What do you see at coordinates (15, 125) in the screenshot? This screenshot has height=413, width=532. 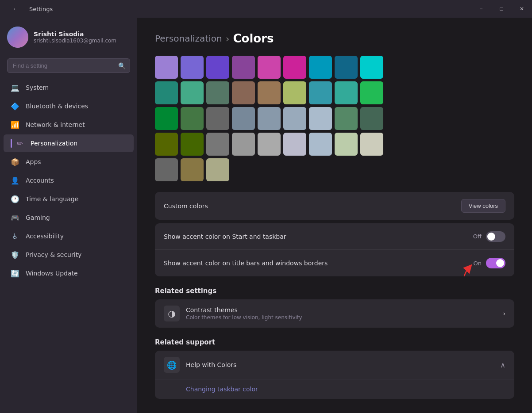 I see `network-icon: 📶` at bounding box center [15, 125].